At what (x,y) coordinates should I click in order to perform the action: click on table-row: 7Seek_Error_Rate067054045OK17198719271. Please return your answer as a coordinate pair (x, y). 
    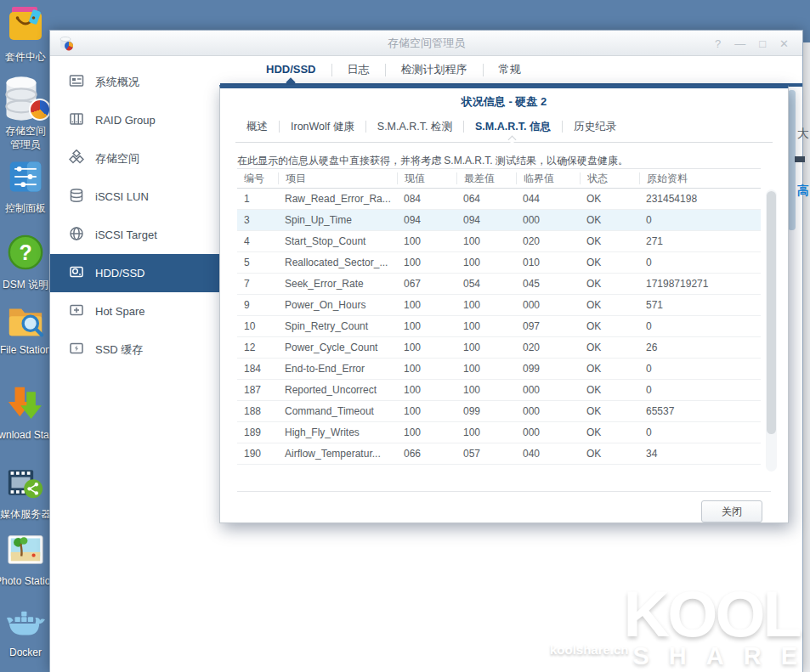
    Looking at the image, I should click on (499, 284).